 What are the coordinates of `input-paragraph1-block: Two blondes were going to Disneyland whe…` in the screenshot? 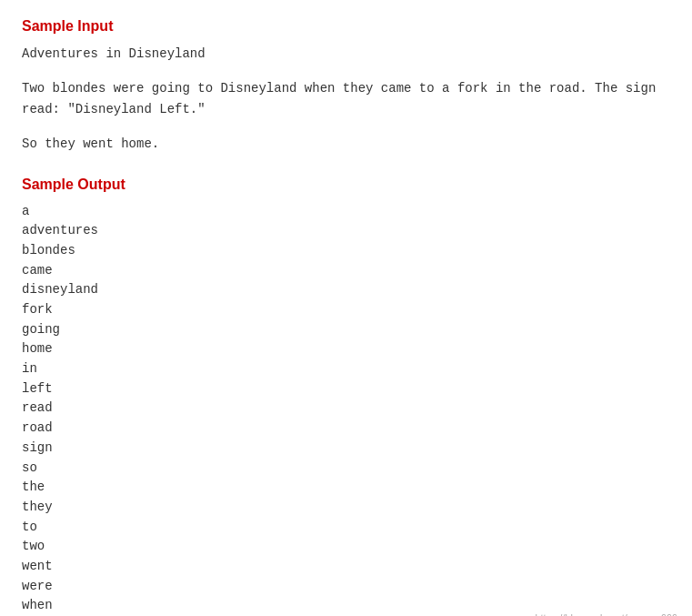 It's located at (346, 98).